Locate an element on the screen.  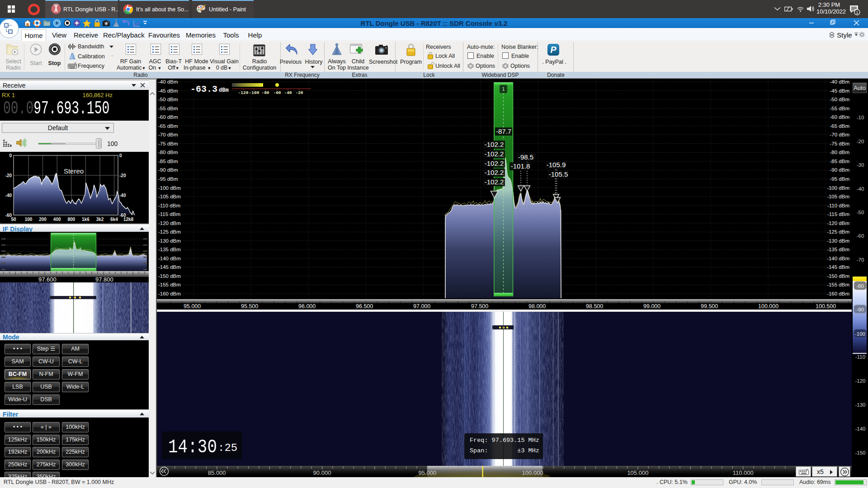
svg-text: -120 dBm is located at coordinates (170, 223).